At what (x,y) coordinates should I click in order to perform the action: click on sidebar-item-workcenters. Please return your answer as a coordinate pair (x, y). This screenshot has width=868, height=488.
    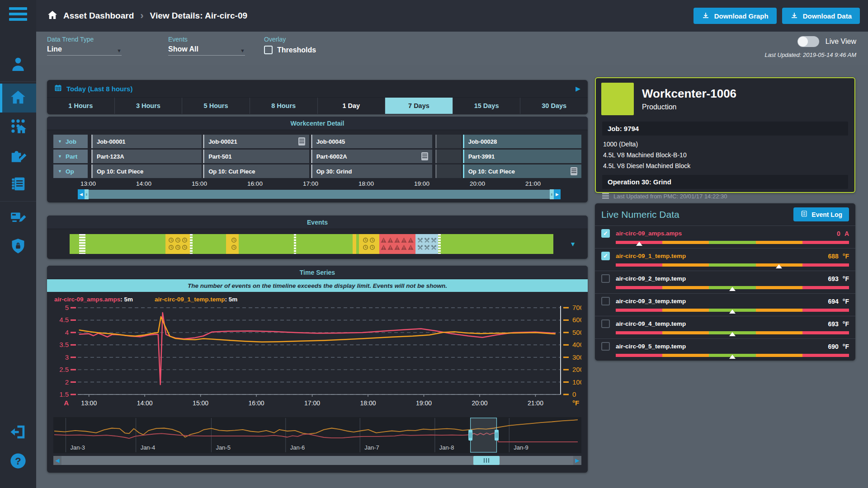
    Looking at the image, I should click on (18, 218).